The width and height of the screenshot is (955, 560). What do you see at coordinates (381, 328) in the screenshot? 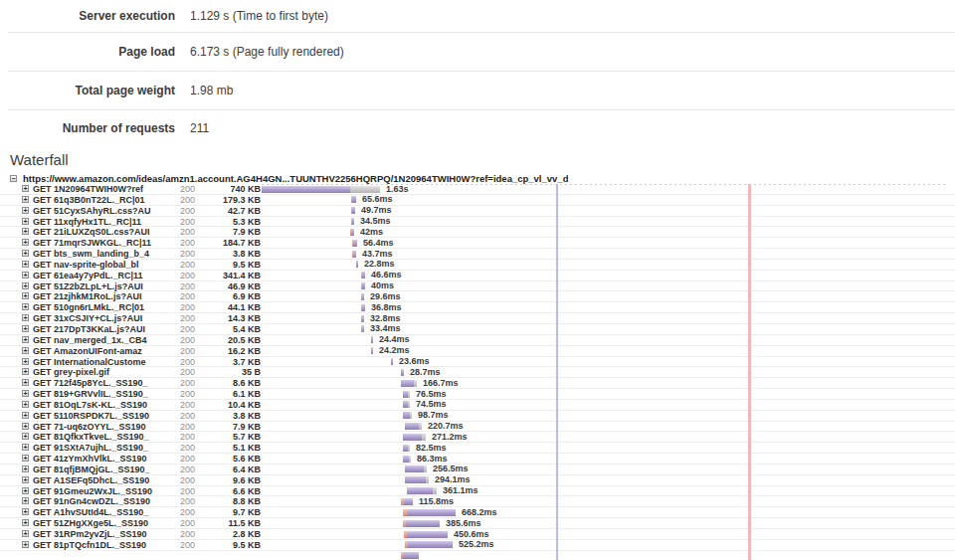
I see `timing-bar: 33.4ms` at bounding box center [381, 328].